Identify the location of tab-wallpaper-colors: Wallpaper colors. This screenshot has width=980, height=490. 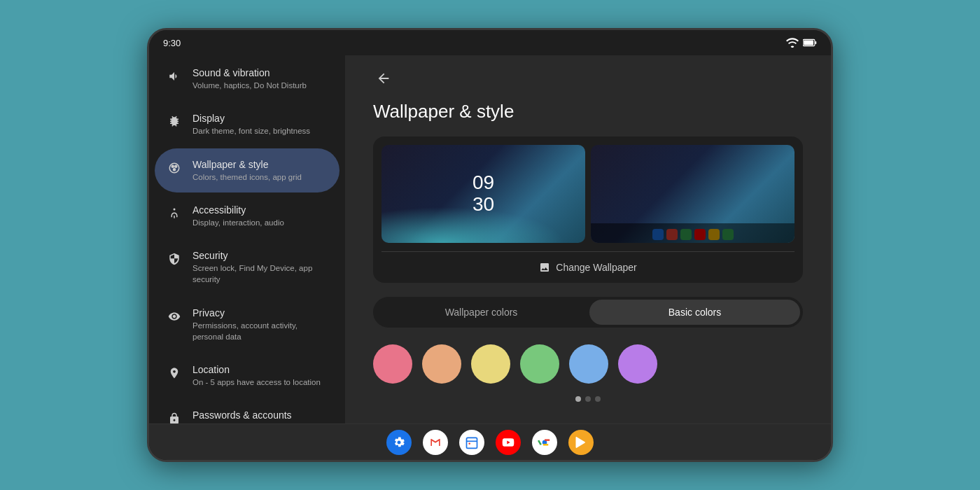
(482, 312).